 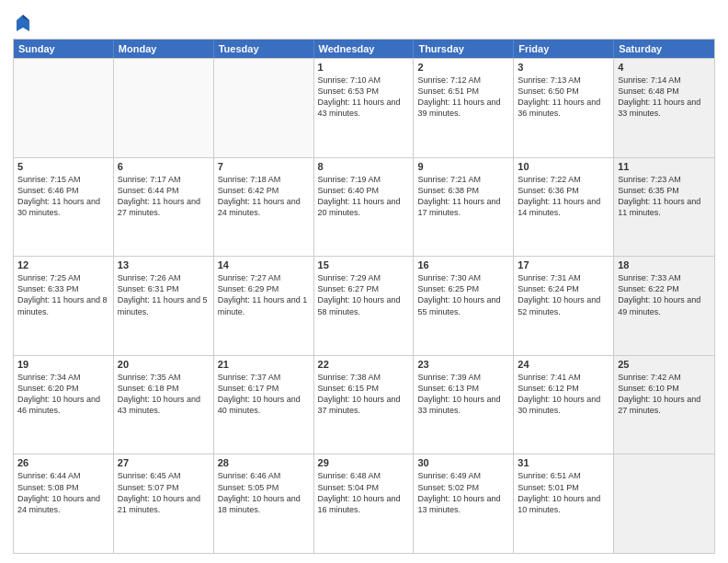 I want to click on day-number: 10, so click(x=563, y=167).